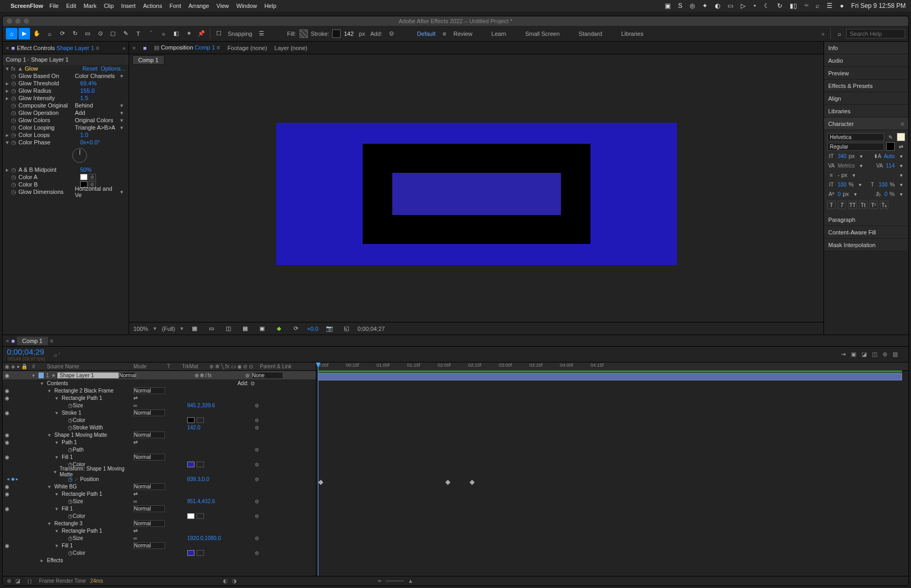  I want to click on snapshot-icon: 📷, so click(329, 329).